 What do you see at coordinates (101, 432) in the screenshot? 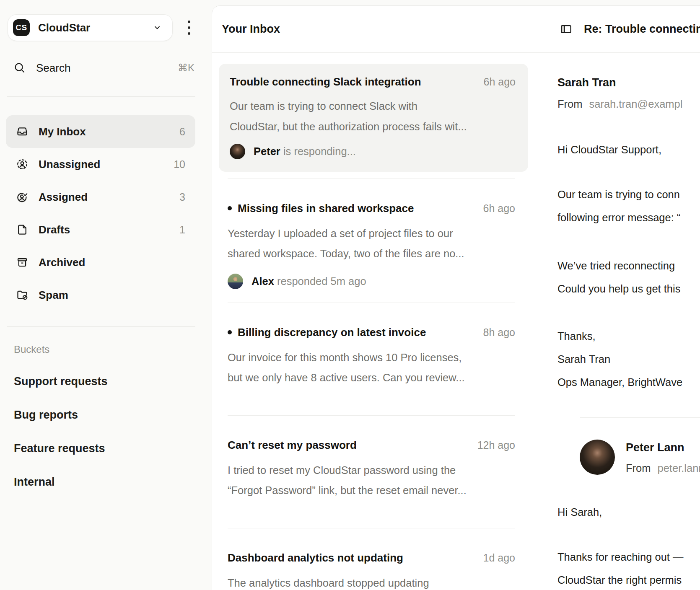
I see `bucket-list: Support requests Bug reports Feature req…` at bounding box center [101, 432].